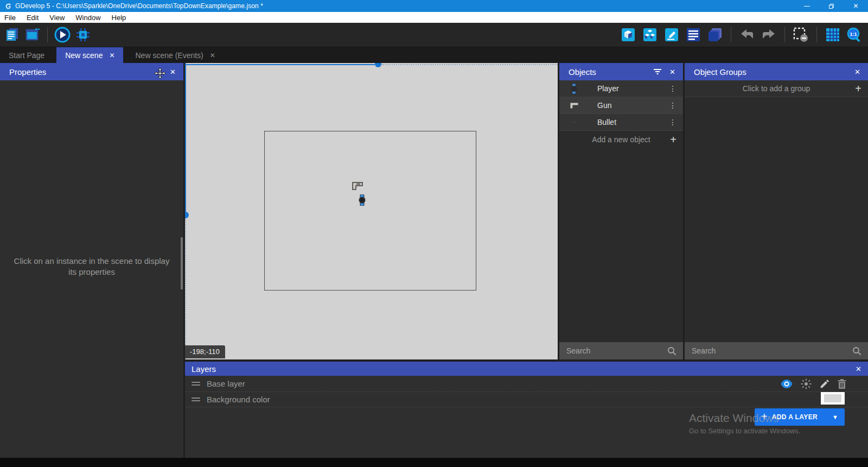 This screenshot has height=467, width=868. What do you see at coordinates (526, 400) in the screenshot?
I see `layer-row-background-color: Background color` at bounding box center [526, 400].